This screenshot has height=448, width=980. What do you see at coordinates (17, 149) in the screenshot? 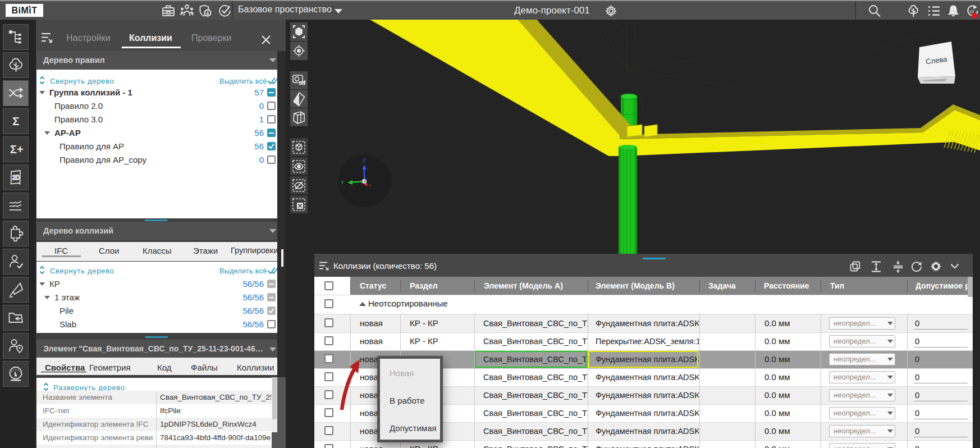
I see `svg-text: Σ+` at bounding box center [17, 149].